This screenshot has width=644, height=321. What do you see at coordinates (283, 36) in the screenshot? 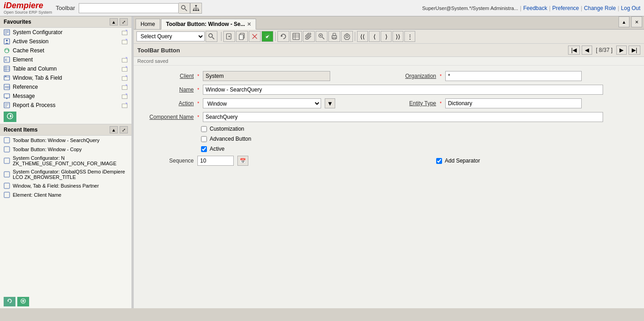
I see `refresh-btn` at bounding box center [283, 36].